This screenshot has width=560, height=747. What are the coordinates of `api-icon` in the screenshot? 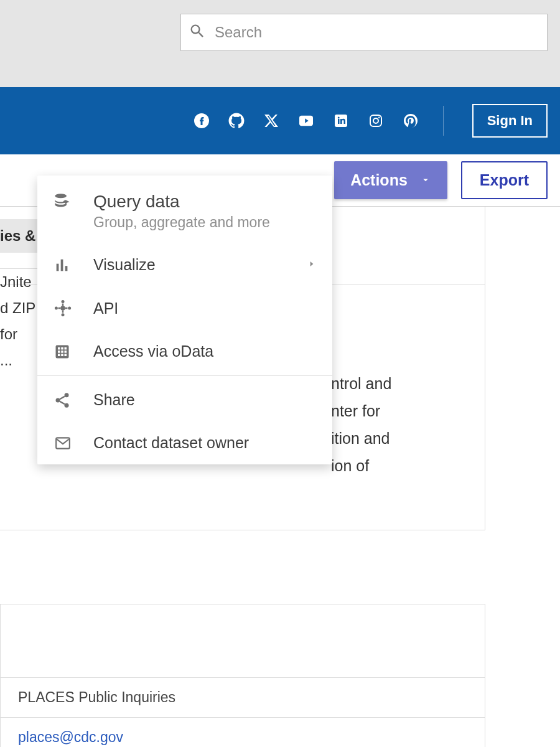 It's located at (65, 308).